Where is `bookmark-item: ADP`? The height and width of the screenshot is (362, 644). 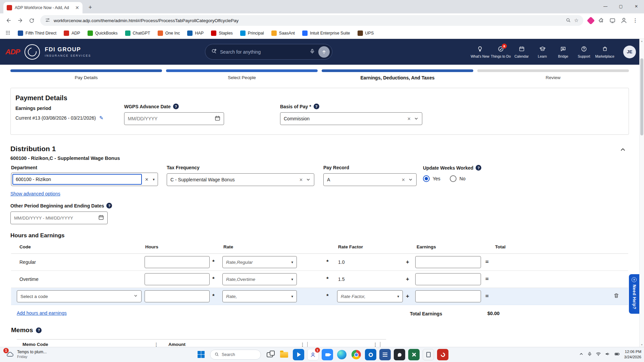
bookmark-item: ADP is located at coordinates (72, 33).